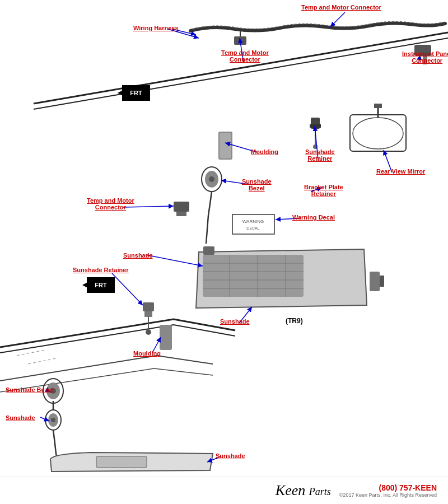  What do you see at coordinates (388, 495) in the screenshot?
I see `footer-copyright: ©2017 Keen Parts, Inc. All Rights Reserv…` at bounding box center [388, 495].